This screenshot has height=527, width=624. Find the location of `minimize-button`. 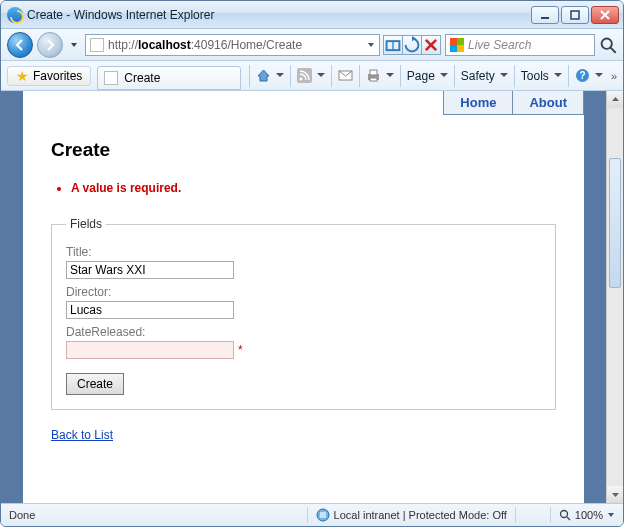

minimize-button is located at coordinates (545, 15).